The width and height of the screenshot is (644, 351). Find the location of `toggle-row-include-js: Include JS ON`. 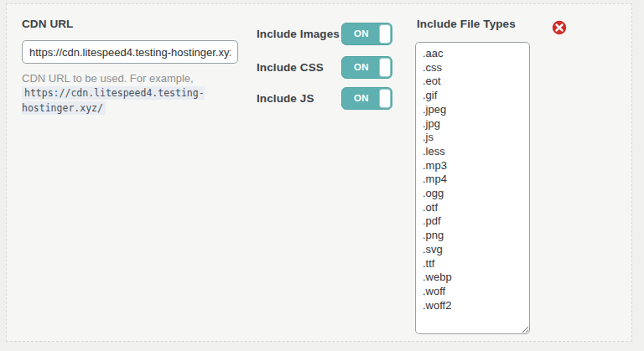

toggle-row-include-js: Include JS ON is located at coordinates (325, 98).